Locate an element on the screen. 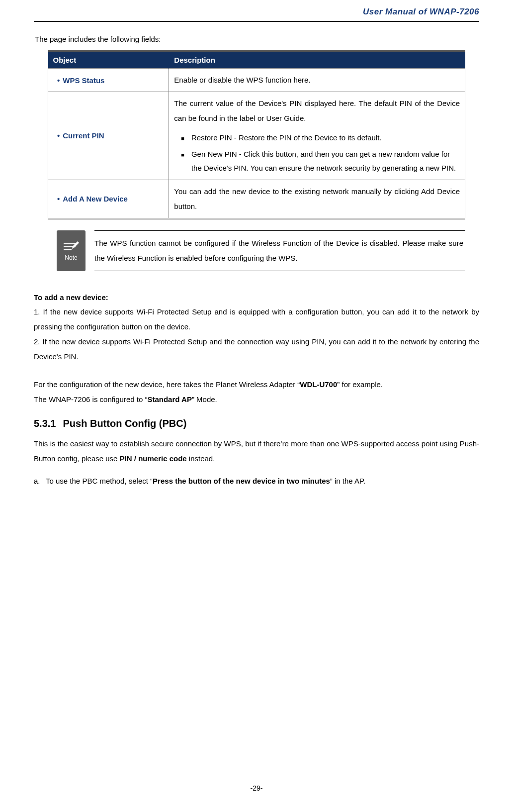 Image resolution: width=513 pixels, height=812 pixels. section-number: 5.3.1 is located at coordinates (45, 423).